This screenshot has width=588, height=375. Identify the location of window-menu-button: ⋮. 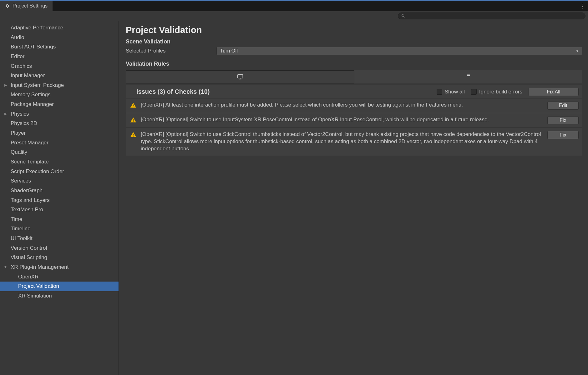
(582, 6).